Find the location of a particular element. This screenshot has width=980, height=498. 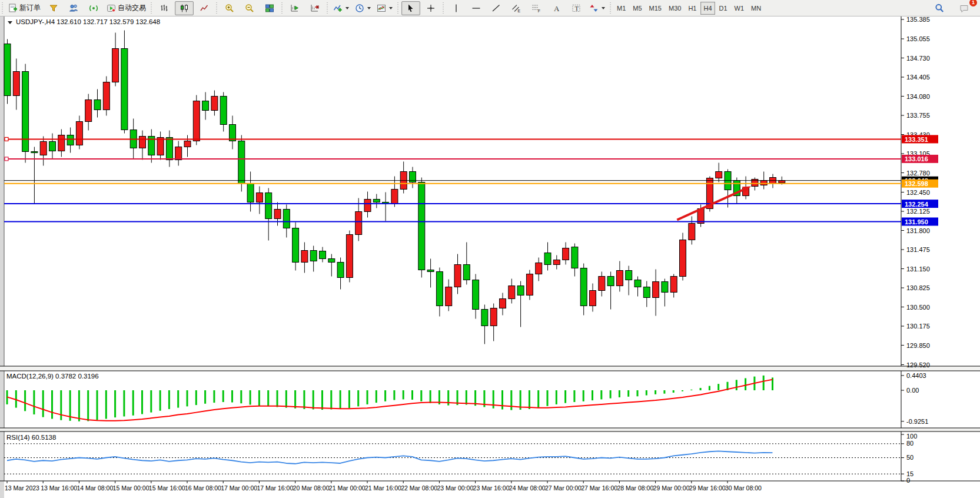

time-tick-label: 22 Mar 08:00 is located at coordinates (419, 488).